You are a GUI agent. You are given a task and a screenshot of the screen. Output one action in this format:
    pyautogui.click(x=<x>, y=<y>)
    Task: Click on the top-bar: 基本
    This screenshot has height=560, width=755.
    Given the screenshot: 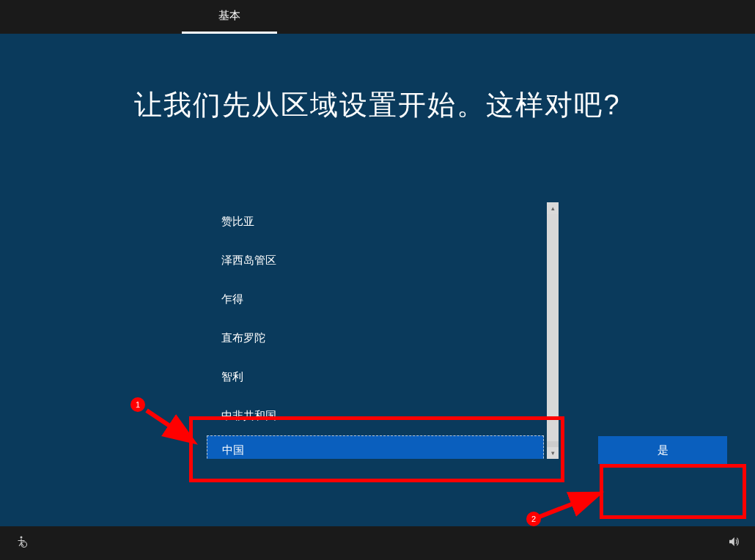 What is the action you would take?
    pyautogui.click(x=378, y=17)
    